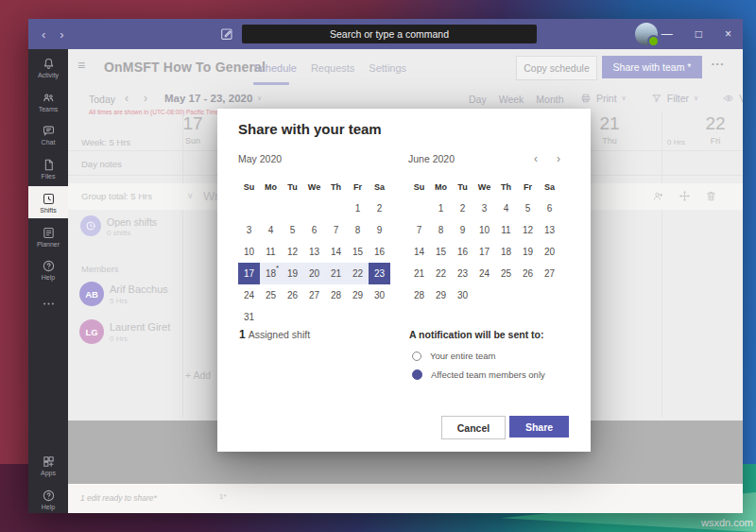 The image size is (756, 532). What do you see at coordinates (478, 99) in the screenshot?
I see `view-button-day: Day` at bounding box center [478, 99].